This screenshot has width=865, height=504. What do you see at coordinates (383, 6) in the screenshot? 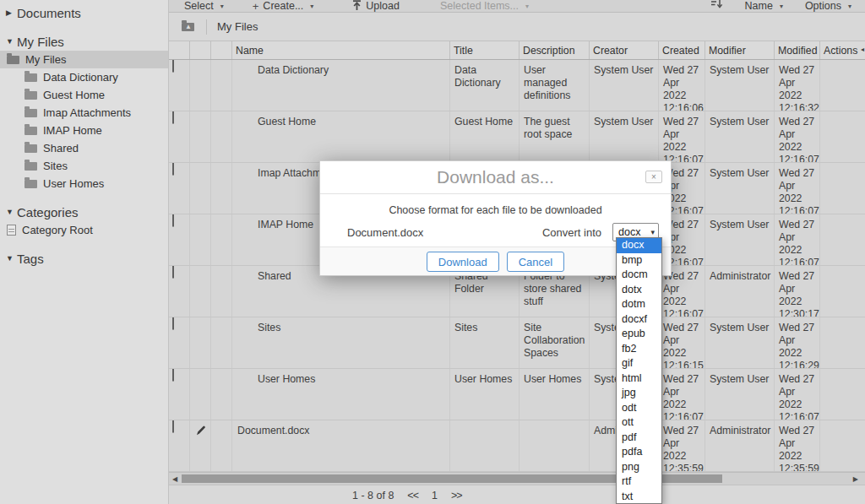
I see `upload-button-label: Upload` at bounding box center [383, 6].